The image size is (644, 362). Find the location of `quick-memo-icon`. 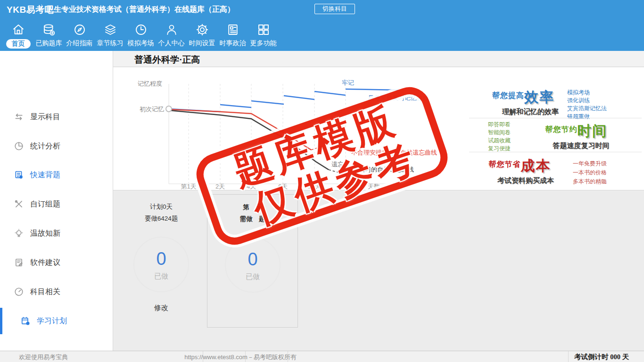

quick-memo-icon is located at coordinates (19, 175).